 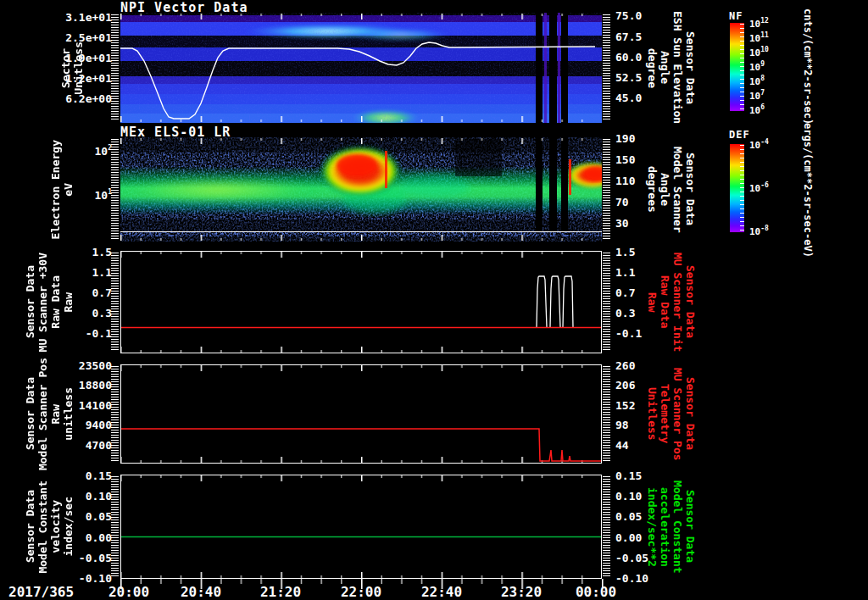 What do you see at coordinates (56, 17) in the screenshot?
I see `p1-ytick: 3.1e+01` at bounding box center [56, 17].